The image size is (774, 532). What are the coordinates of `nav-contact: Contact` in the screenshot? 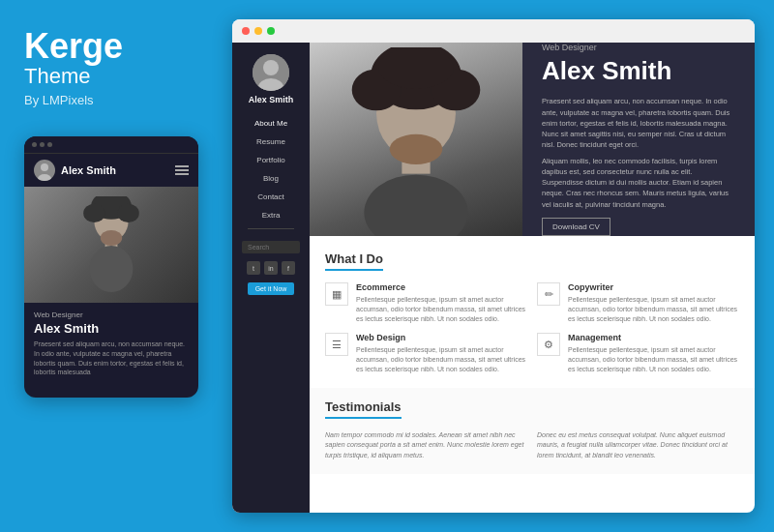 It's located at (271, 197).